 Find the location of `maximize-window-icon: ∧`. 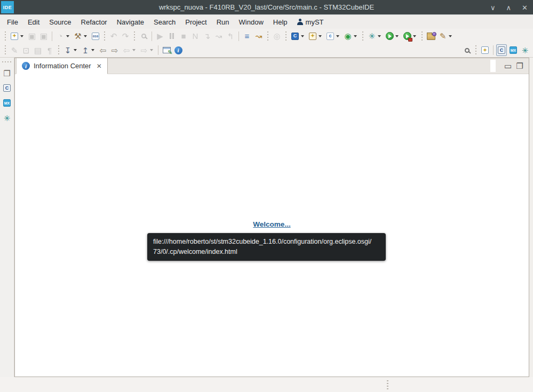

maximize-window-icon: ∧ is located at coordinates (509, 7).